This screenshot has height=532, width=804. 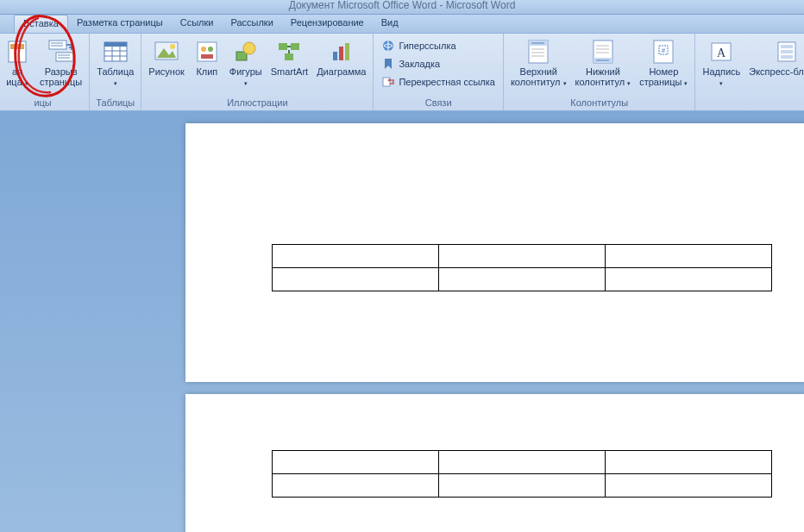 I want to click on crossref-icon, so click(x=388, y=82).